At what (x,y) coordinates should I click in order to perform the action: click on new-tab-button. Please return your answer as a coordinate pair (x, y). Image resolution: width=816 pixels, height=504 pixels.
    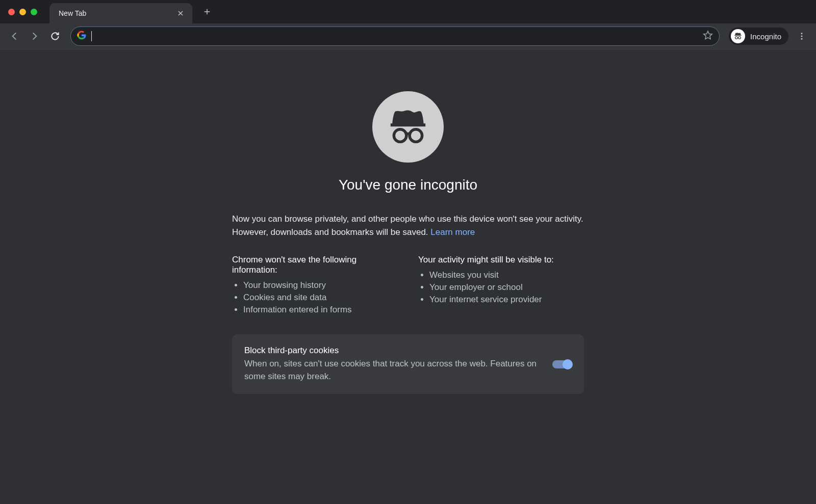
    Looking at the image, I should click on (207, 12).